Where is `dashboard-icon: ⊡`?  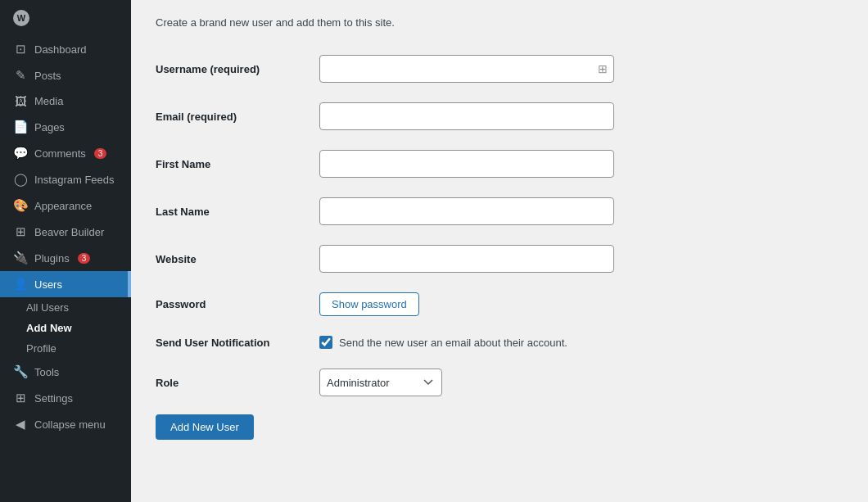
dashboard-icon: ⊡ is located at coordinates (20, 49).